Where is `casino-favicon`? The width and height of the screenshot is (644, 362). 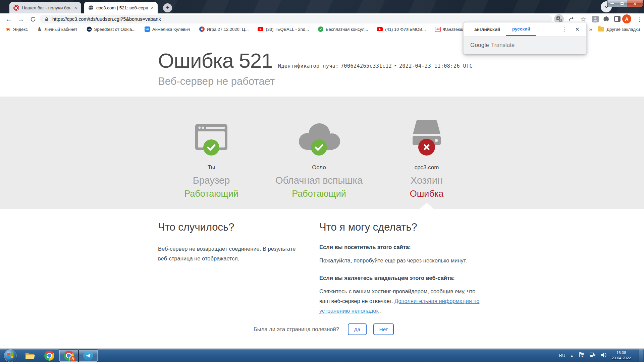 casino-favicon is located at coordinates (16, 8).